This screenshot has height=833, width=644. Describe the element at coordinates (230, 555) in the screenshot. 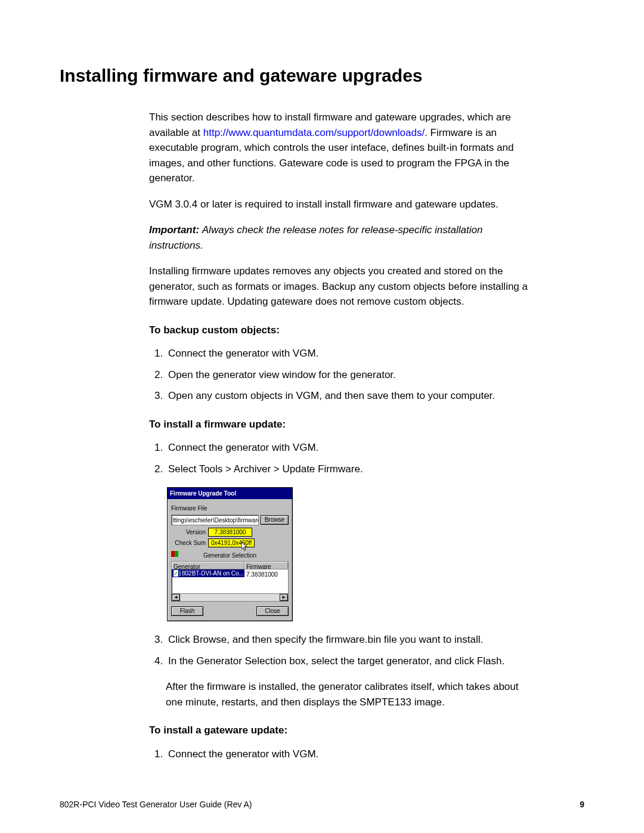

I see `firmware-upgrade-dialog: Firmware Upgrade Tool Firmware File ttin…` at that location.